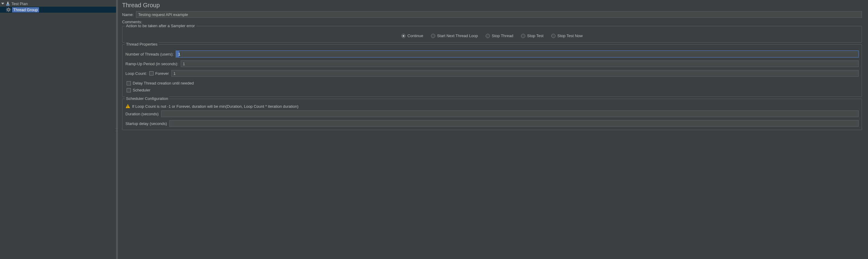 The height and width of the screenshot is (259, 868). Describe the element at coordinates (567, 36) in the screenshot. I see `radio-stop-test-now: Stop Test Now` at that location.